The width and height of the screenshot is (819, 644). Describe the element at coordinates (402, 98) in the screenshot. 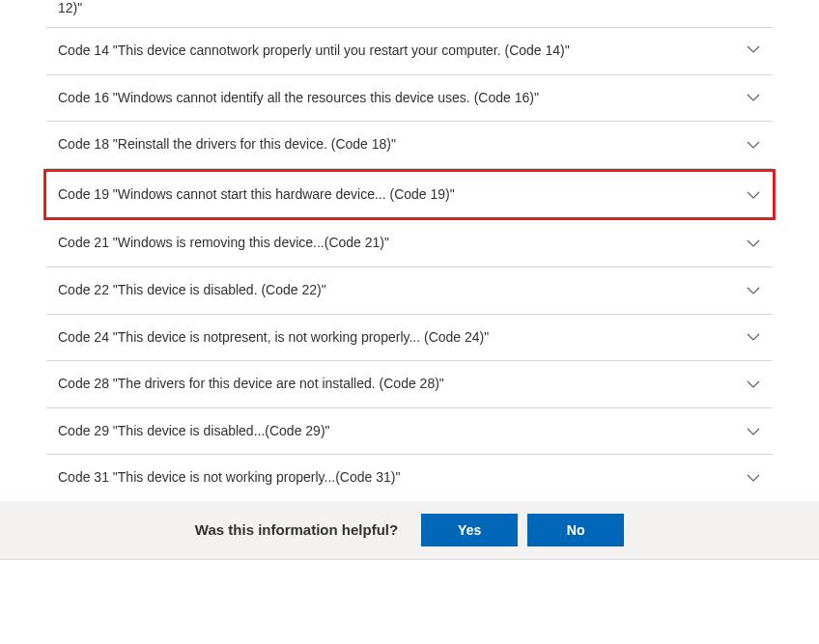

I see `accordion-label: Code 16 "Windows cannot identify all the…` at that location.